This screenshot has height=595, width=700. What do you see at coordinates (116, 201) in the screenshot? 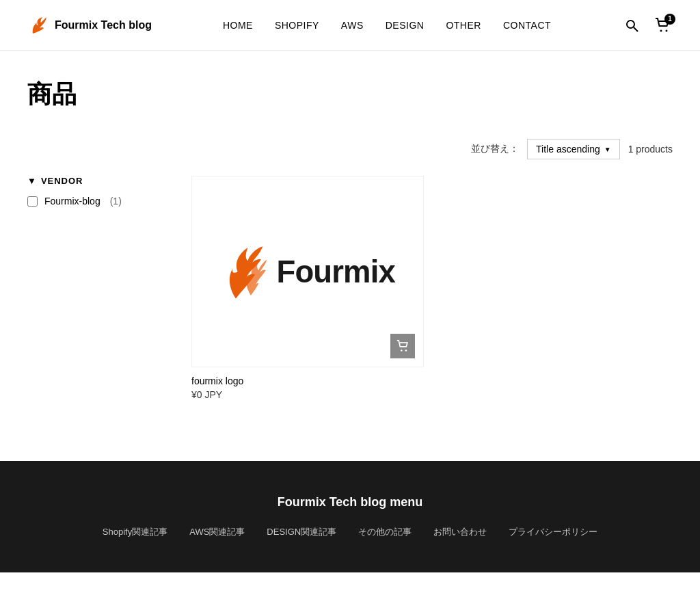
I see `vendor-count: (1)` at bounding box center [116, 201].